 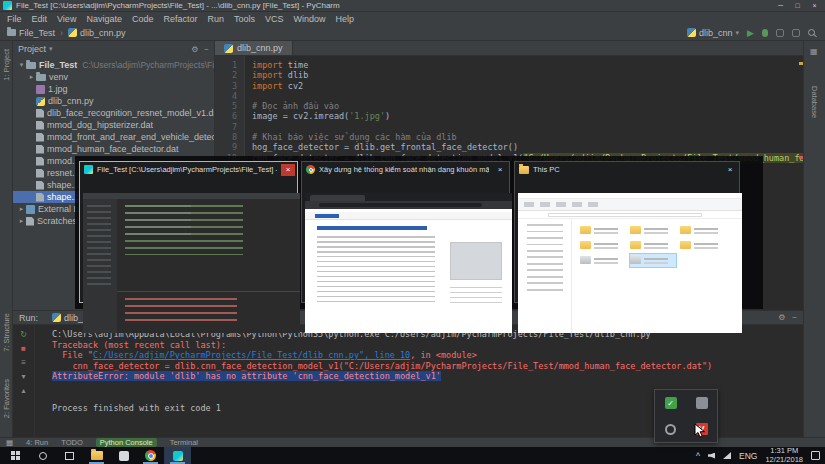 I want to click on coverage-icon, so click(x=780, y=33).